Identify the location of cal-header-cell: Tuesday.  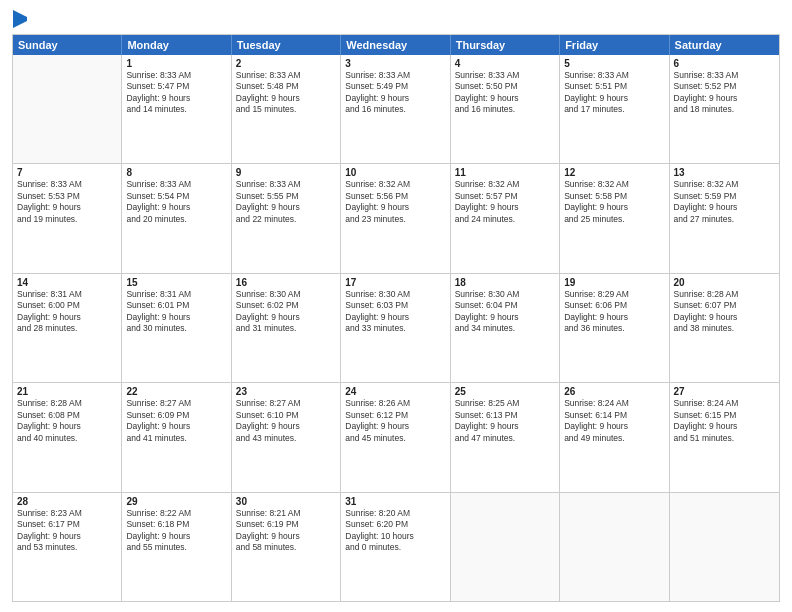
(286, 45).